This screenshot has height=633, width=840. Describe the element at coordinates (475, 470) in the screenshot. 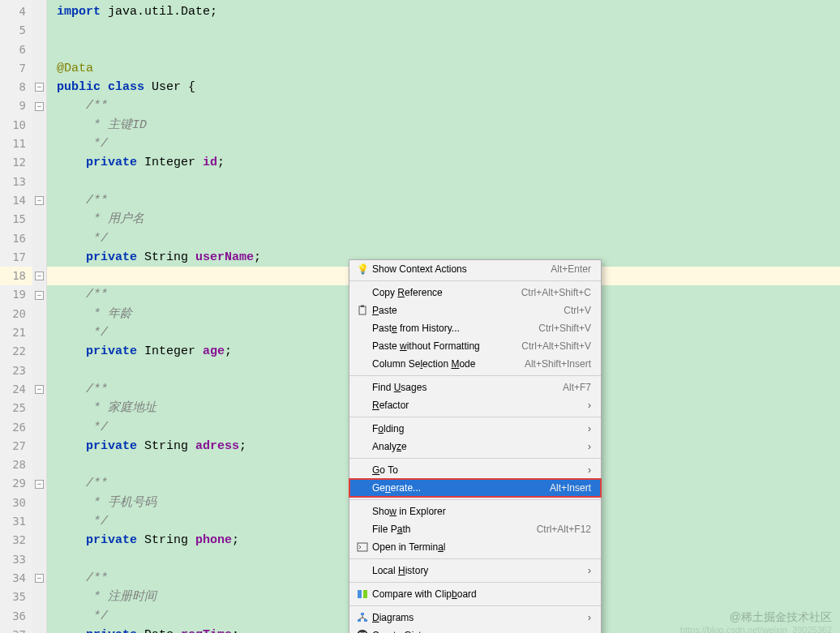

I see `menu-item: Go To›` at that location.